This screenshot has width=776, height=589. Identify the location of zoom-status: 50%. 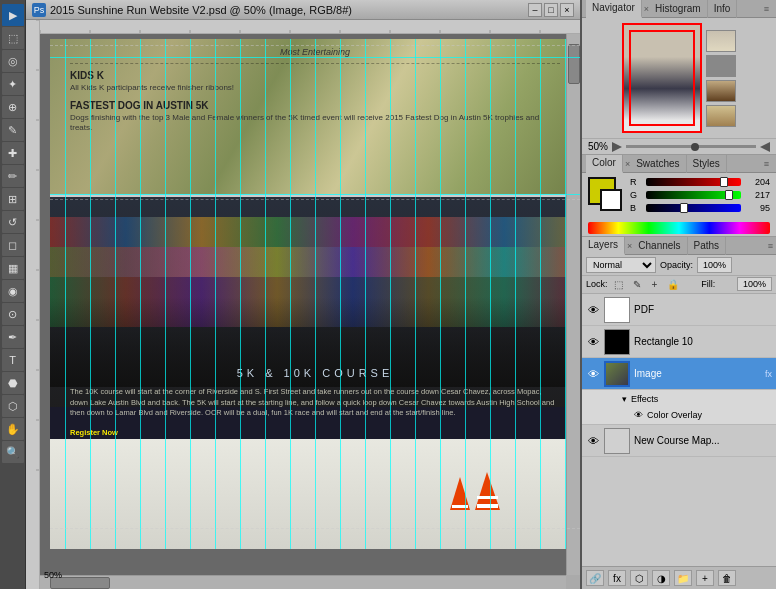
(53, 575).